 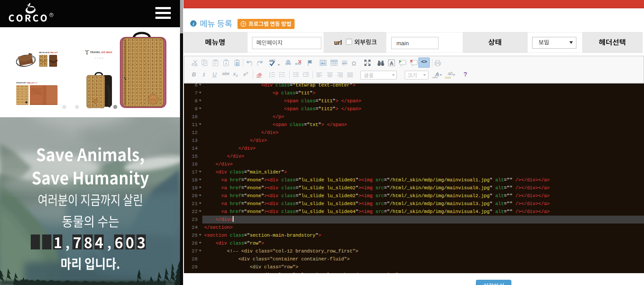 I want to click on svg-text: R, so click(x=52, y=15).